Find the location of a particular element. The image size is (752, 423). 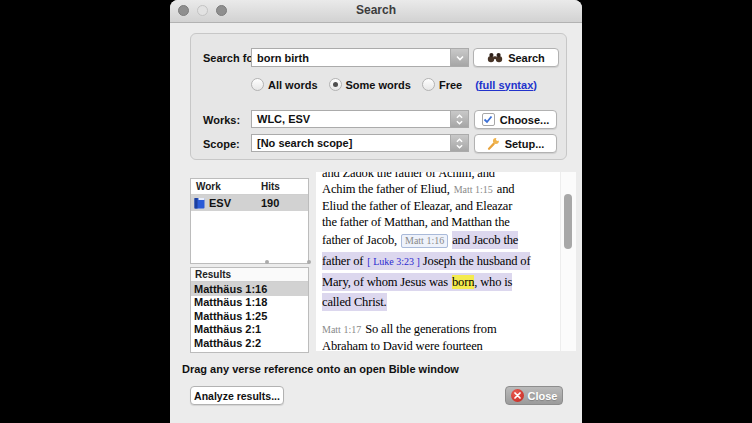

verse-line: Matt 1:17So all the generations from is located at coordinates (442, 330).